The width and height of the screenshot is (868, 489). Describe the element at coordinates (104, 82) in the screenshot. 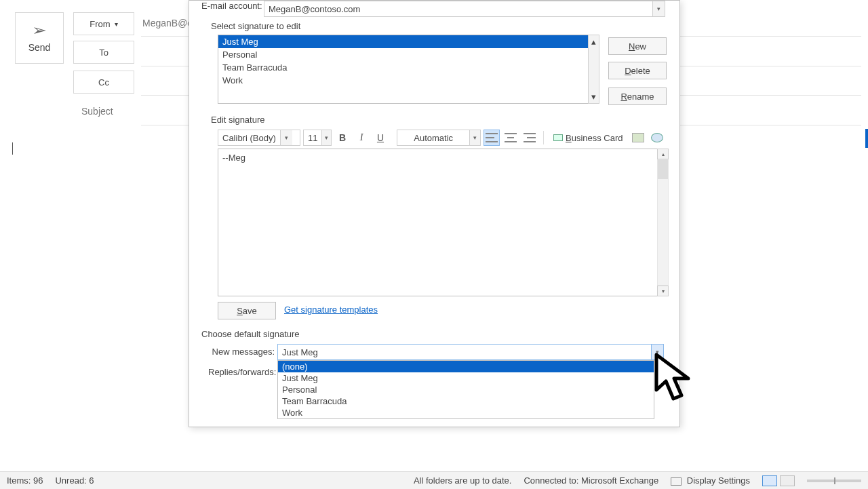

I see `cc-button: Cc` at that location.